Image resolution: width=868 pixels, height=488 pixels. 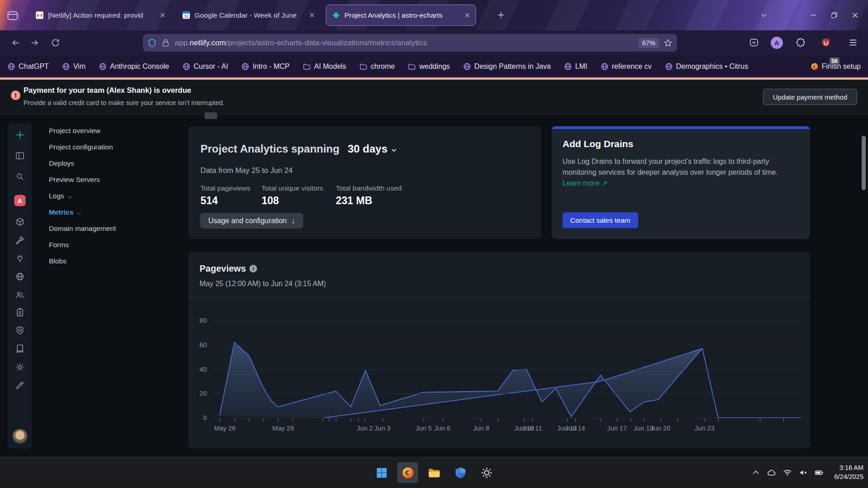 What do you see at coordinates (34, 43) in the screenshot?
I see `forward-button` at bounding box center [34, 43].